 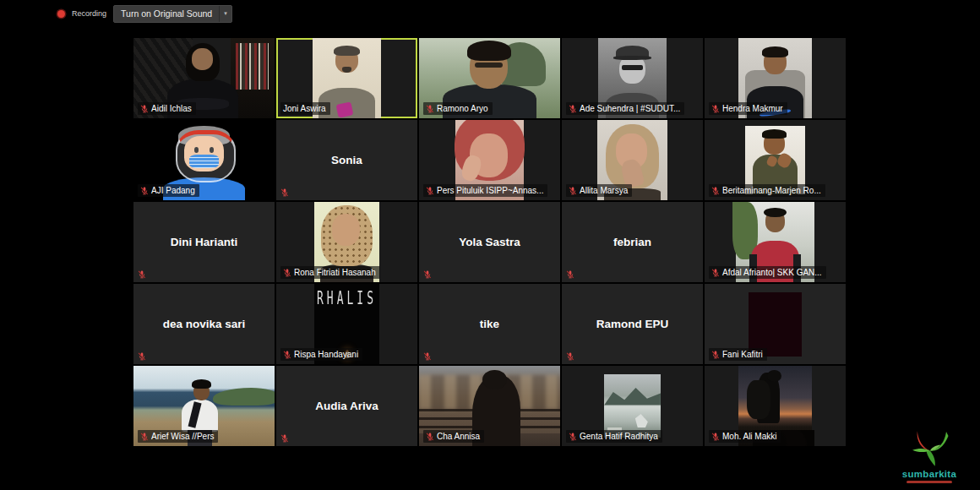 What do you see at coordinates (630, 108) in the screenshot?
I see `participant-name: Ade Suhendra | #SUDUT...` at bounding box center [630, 108].